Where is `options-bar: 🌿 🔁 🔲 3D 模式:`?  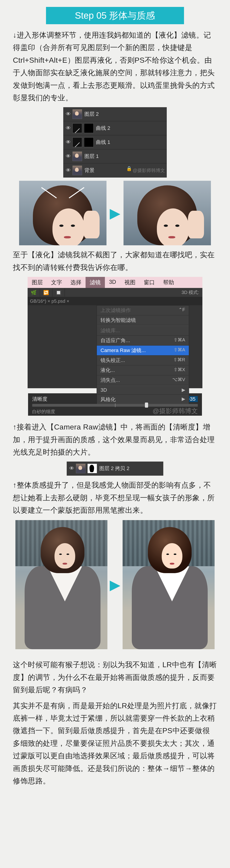 options-bar: 🌿 🔁 🔲 3D 模式: is located at coordinates (115, 292).